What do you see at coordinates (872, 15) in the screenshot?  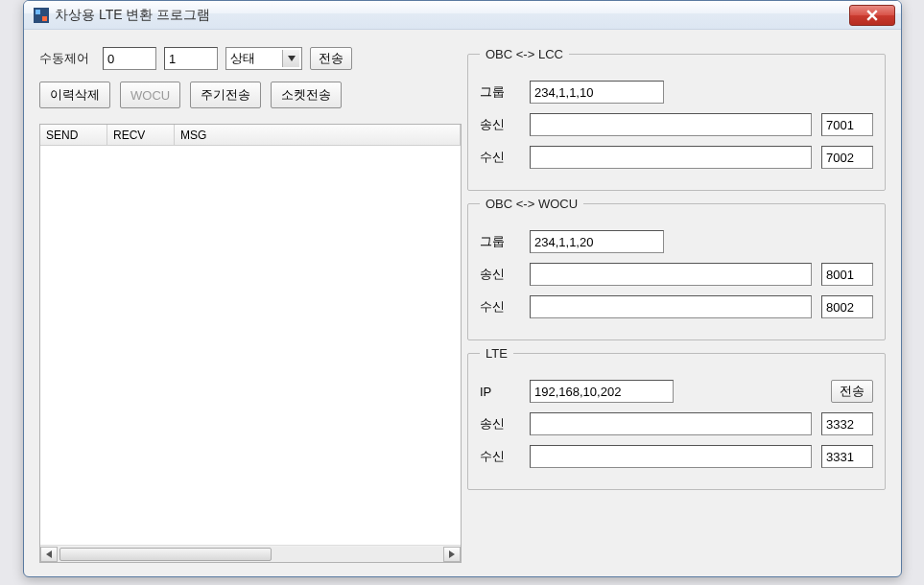 I see `close-button` at bounding box center [872, 15].